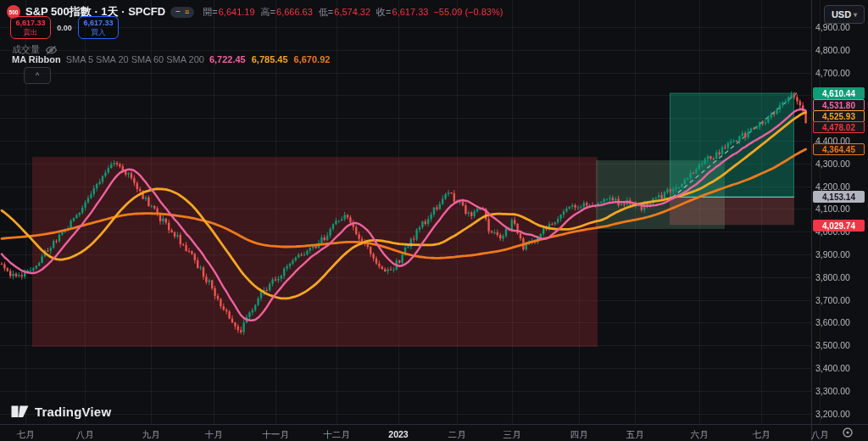 Image resolution: width=868 pixels, height=441 pixels. I want to click on sell-label: 賣出, so click(31, 32).